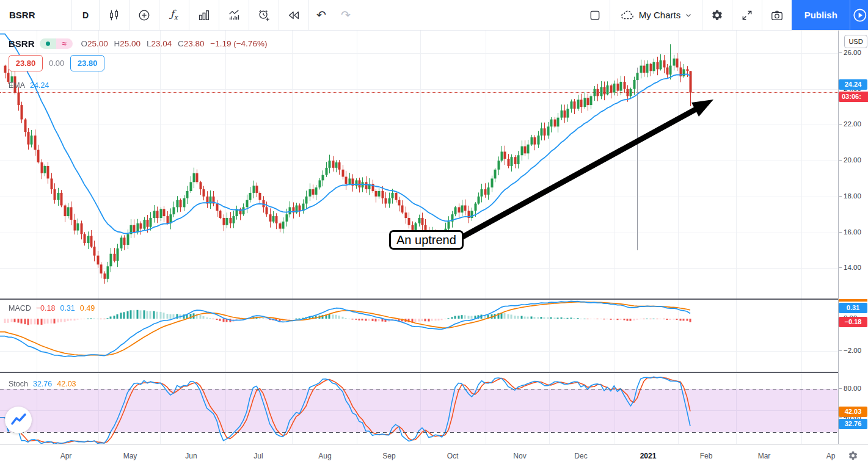 The height and width of the screenshot is (467, 868). I want to click on interval-text: D, so click(86, 15).